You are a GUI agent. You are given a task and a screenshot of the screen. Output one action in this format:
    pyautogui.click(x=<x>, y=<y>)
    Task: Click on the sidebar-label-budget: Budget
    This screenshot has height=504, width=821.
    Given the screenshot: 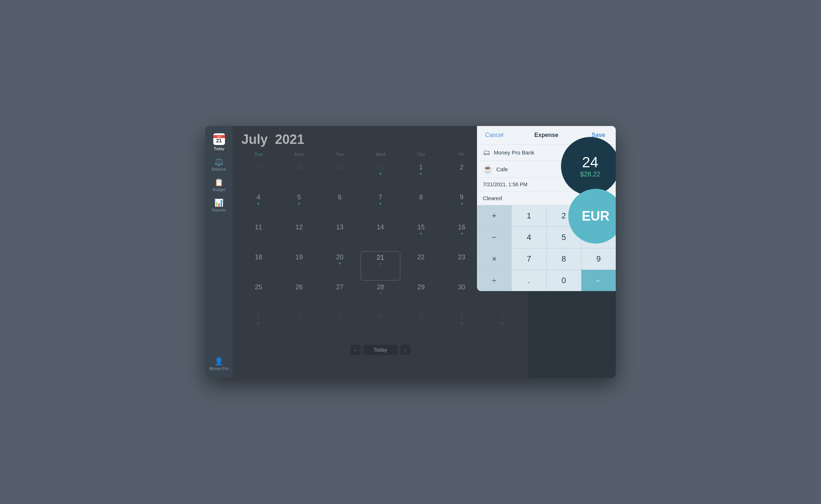 What is the action you would take?
    pyautogui.click(x=219, y=190)
    